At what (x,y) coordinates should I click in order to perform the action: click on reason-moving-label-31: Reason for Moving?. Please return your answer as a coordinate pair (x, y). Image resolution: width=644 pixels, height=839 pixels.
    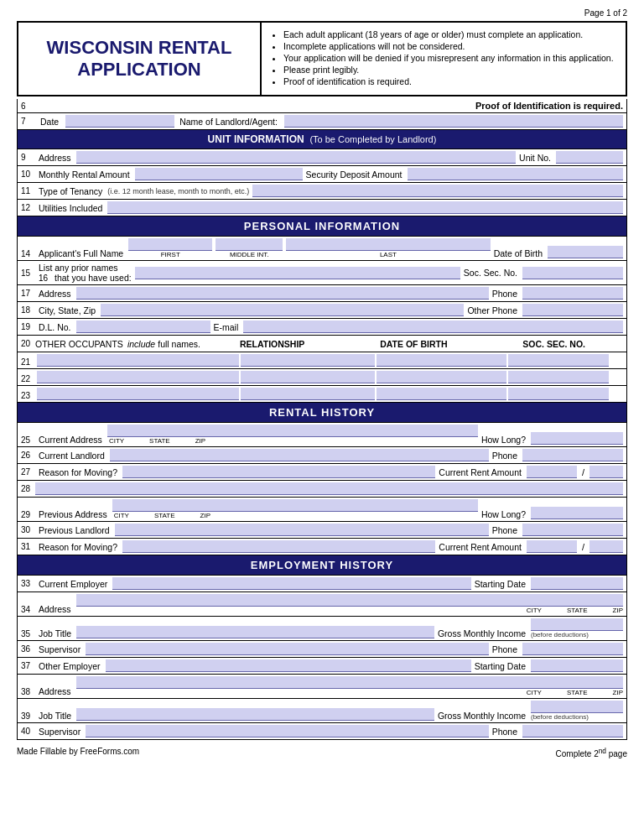
    Looking at the image, I should click on (78, 547).